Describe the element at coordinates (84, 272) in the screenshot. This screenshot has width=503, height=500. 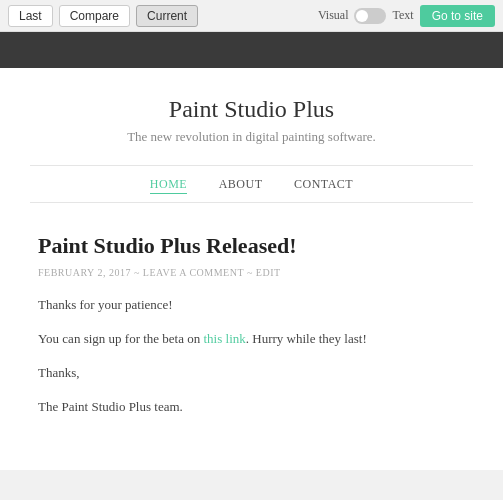
I see `post-date: FEBRUARY 2, 2017` at that location.